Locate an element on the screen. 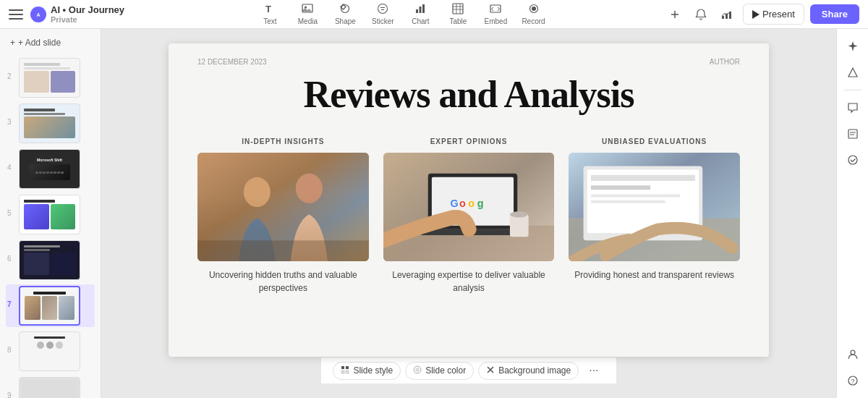  share-button: Share is located at coordinates (835, 14).